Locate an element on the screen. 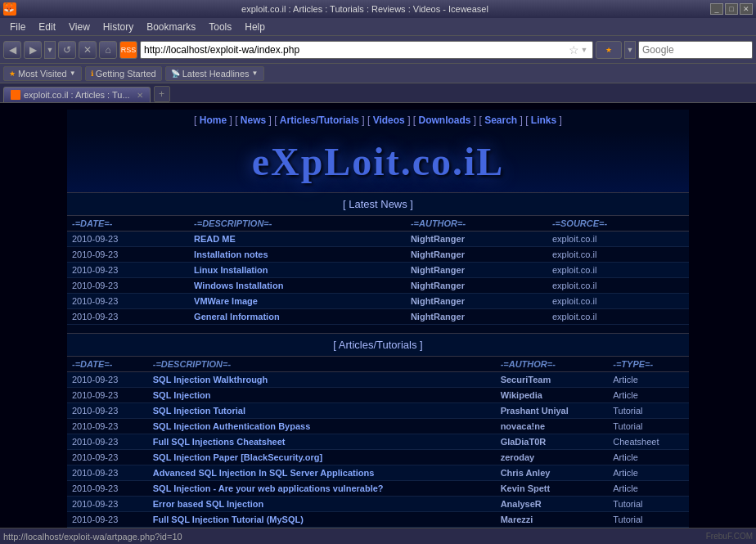  menu-view: View is located at coordinates (79, 27).